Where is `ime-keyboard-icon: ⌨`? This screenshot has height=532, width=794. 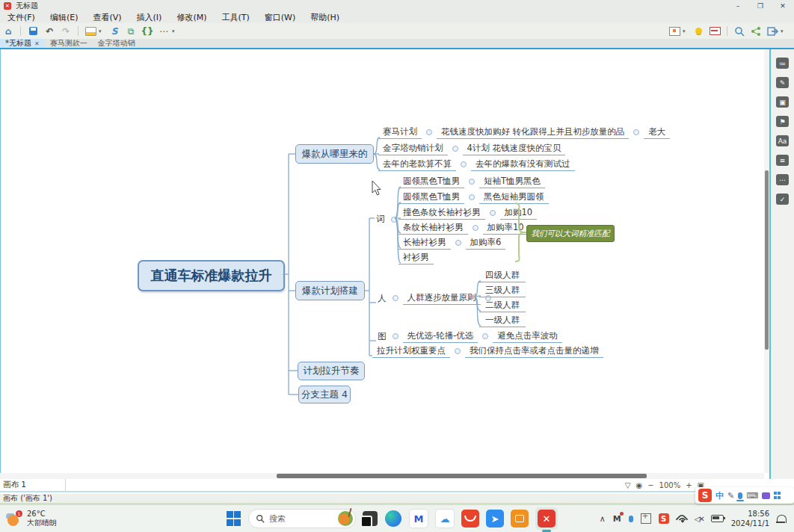
ime-keyboard-icon: ⌨ is located at coordinates (752, 496).